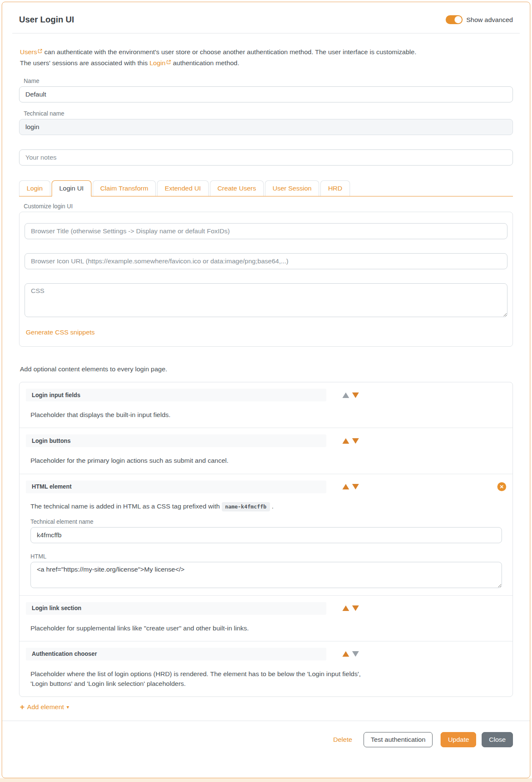 This screenshot has height=782, width=532. I want to click on page-bottom-strip, so click(266, 780).